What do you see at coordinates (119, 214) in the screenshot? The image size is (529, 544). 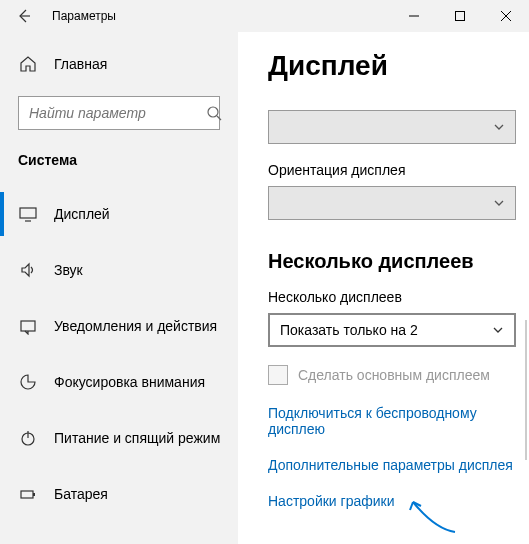 I see `nav-display: Дисплей` at bounding box center [119, 214].